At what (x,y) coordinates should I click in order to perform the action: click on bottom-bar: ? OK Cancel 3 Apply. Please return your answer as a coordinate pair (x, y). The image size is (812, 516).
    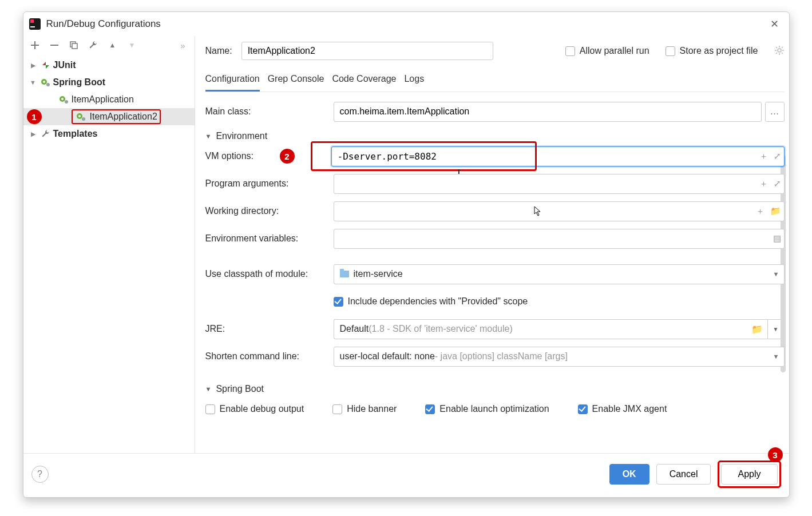
    Looking at the image, I should click on (406, 474).